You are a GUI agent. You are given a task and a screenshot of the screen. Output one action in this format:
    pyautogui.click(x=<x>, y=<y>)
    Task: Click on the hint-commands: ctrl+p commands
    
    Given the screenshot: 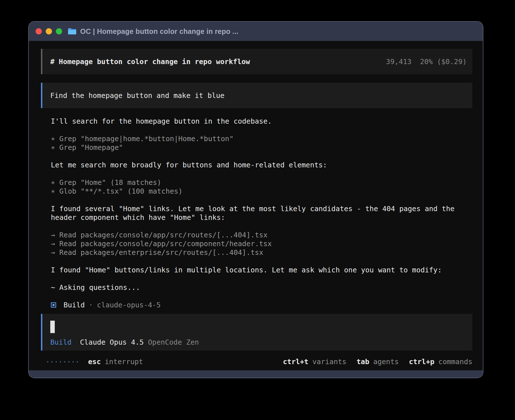 What is the action you would take?
    pyautogui.click(x=440, y=362)
    